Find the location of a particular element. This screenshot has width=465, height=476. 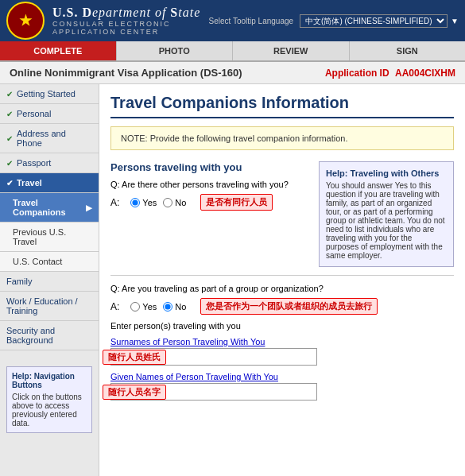

no-radio-label-1: No is located at coordinates (175, 203).